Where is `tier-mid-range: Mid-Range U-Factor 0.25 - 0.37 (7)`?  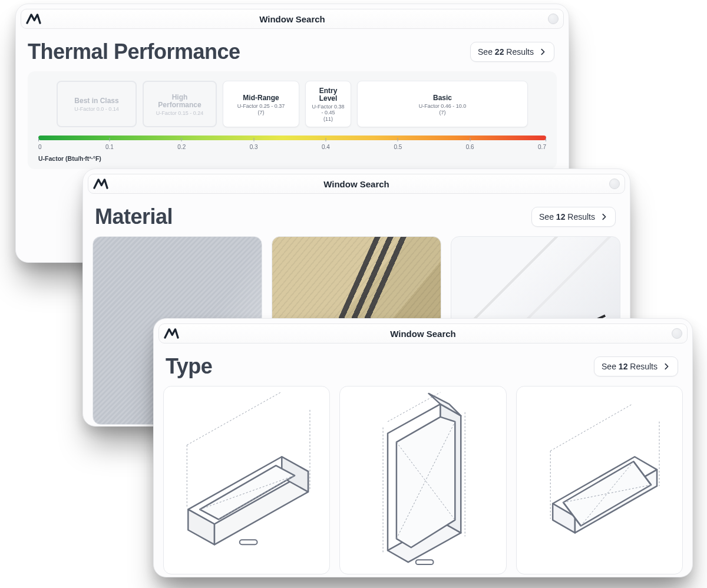
tier-mid-range: Mid-Range U-Factor 0.25 - 0.37 (7) is located at coordinates (261, 104).